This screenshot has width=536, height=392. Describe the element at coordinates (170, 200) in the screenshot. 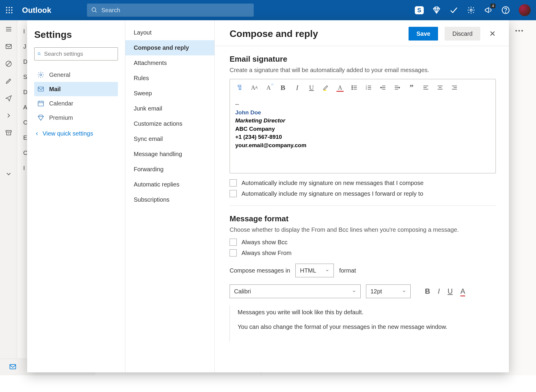

I see `subnav-subscriptions: Subscriptions` at that location.